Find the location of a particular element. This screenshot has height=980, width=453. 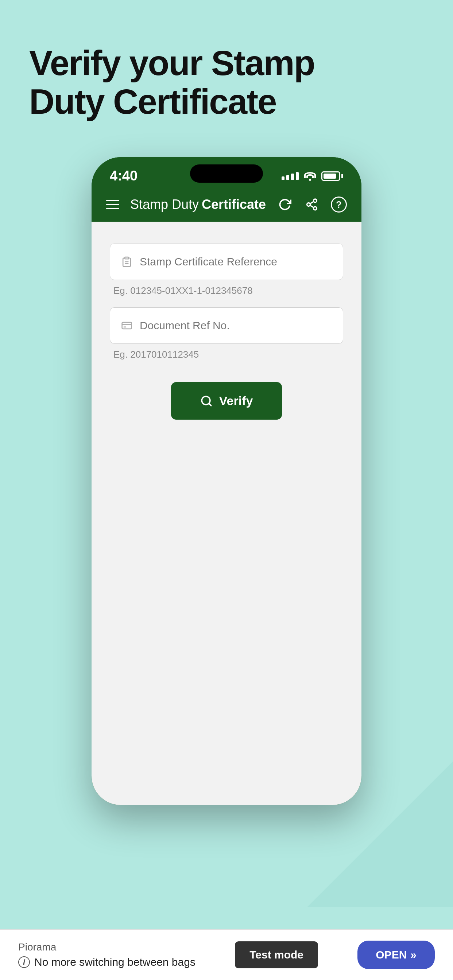

certificate-ref-input-wrapper is located at coordinates (226, 262).